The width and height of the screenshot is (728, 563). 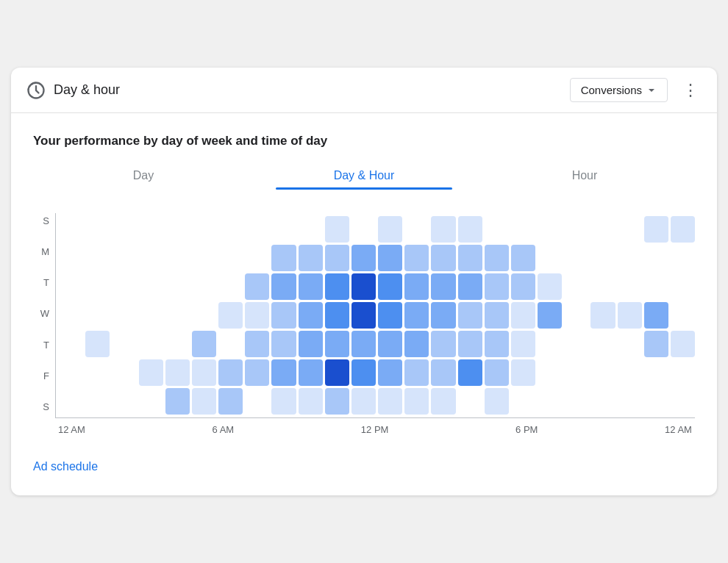 What do you see at coordinates (72, 429) in the screenshot?
I see `x-label-12am-start: 12 AM` at bounding box center [72, 429].